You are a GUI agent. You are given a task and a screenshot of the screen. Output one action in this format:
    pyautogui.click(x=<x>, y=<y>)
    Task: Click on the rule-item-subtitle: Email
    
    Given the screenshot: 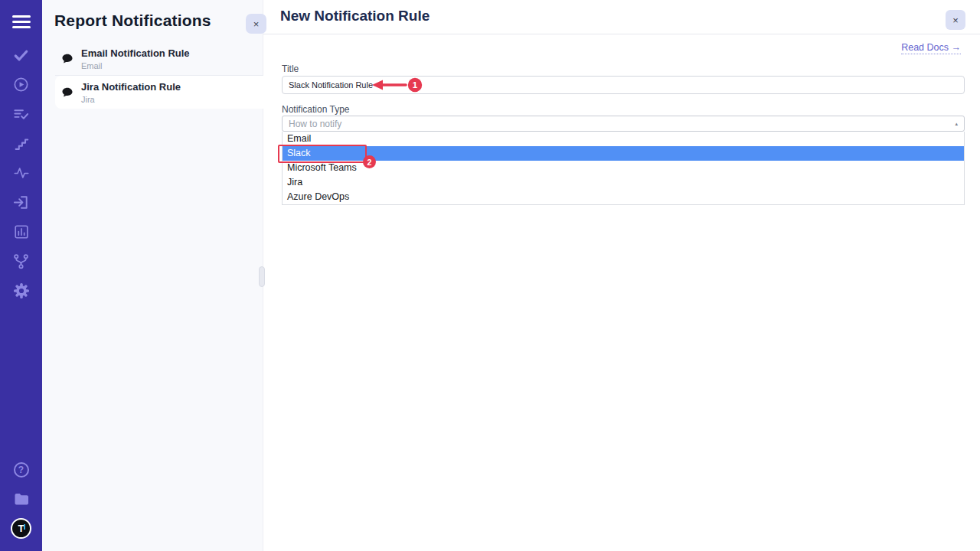 What is the action you would take?
    pyautogui.click(x=136, y=66)
    